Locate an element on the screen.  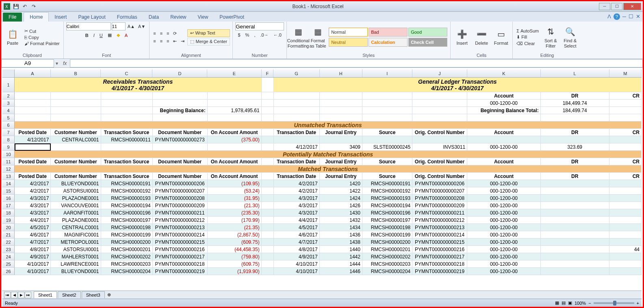
cell: SLSTE00000245 is located at coordinates (388, 147).